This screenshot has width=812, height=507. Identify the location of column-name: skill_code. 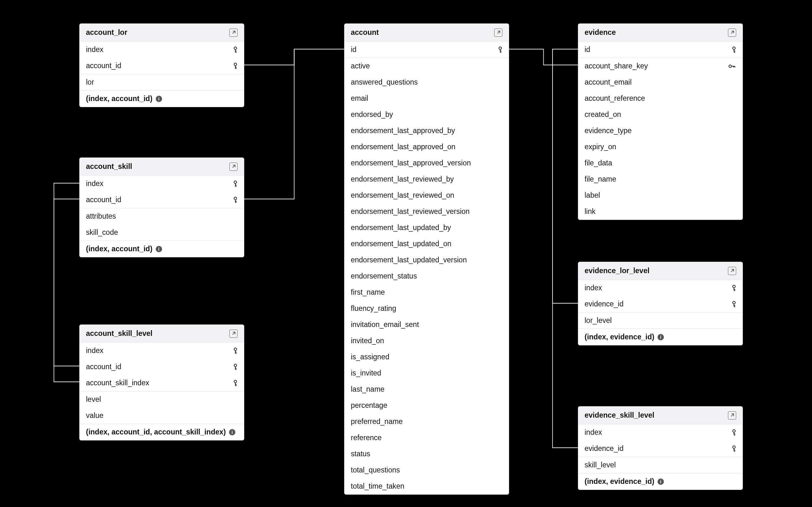
(102, 232).